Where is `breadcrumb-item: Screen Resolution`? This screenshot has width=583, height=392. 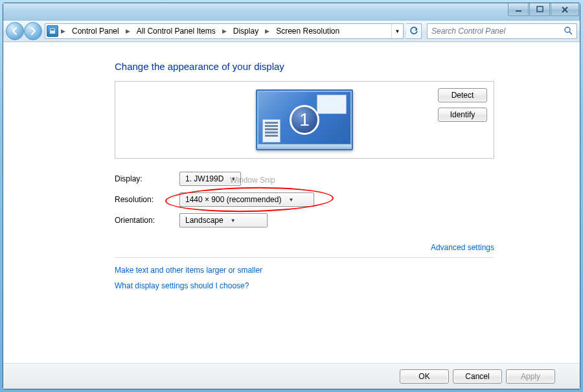
breadcrumb-item: Screen Resolution is located at coordinates (308, 31).